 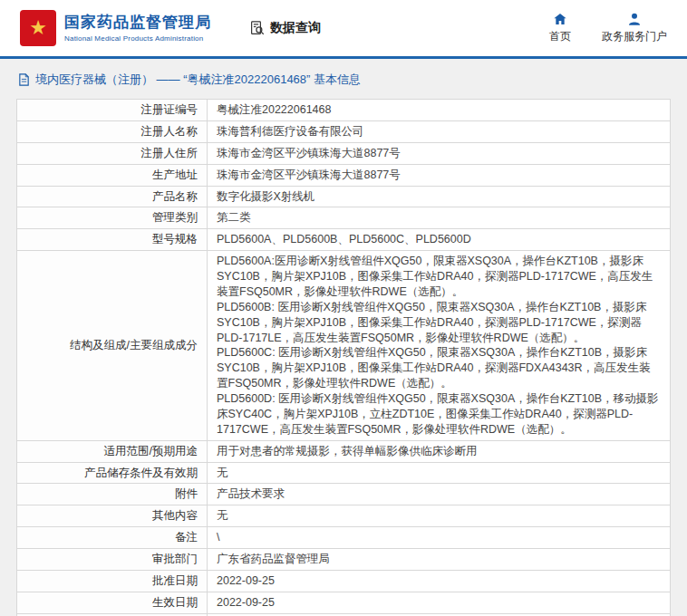 I want to click on table-row: 附件 产品技术要求, so click(x=344, y=495).